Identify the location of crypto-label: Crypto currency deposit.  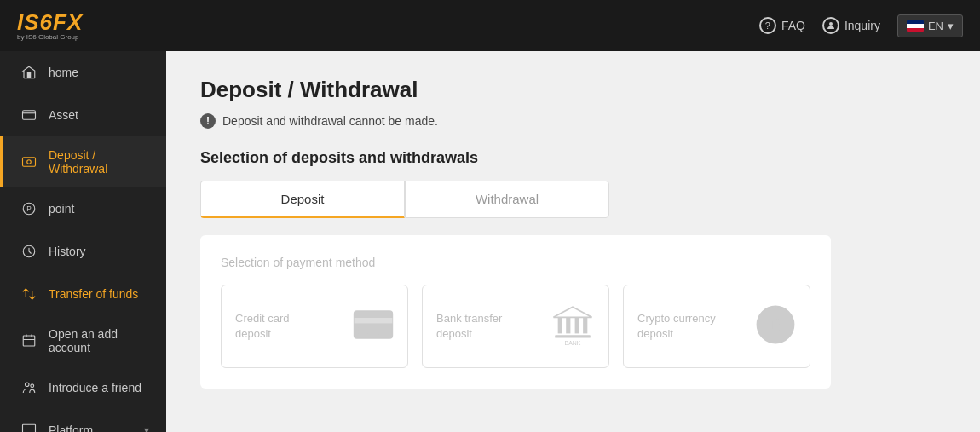
(680, 326).